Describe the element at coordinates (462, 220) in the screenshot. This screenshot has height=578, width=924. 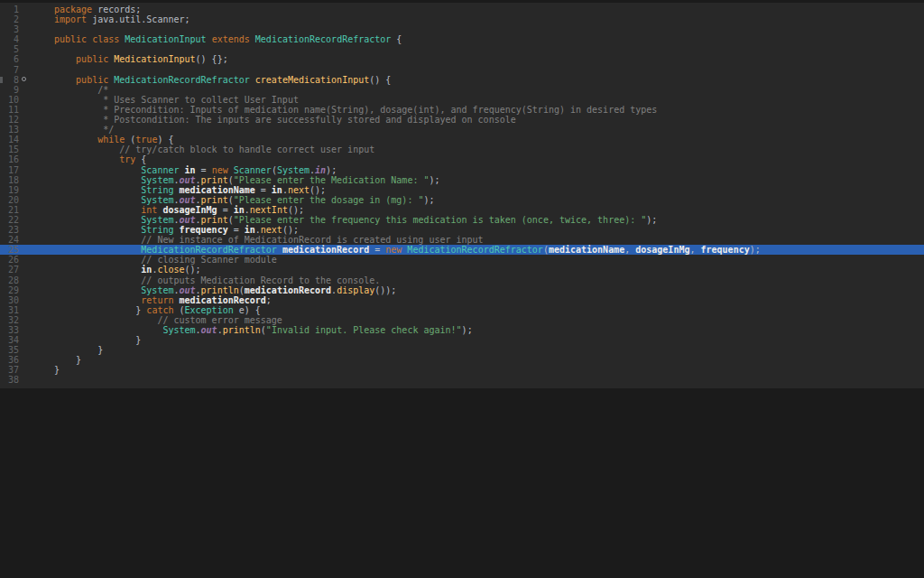
I see `code-line: 22 System.out.print("Please enter the fr…` at that location.